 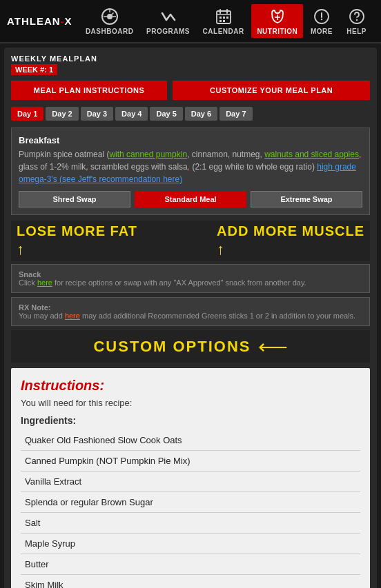 What do you see at coordinates (97, 114) in the screenshot?
I see `tab-day3: Day 3` at bounding box center [97, 114].